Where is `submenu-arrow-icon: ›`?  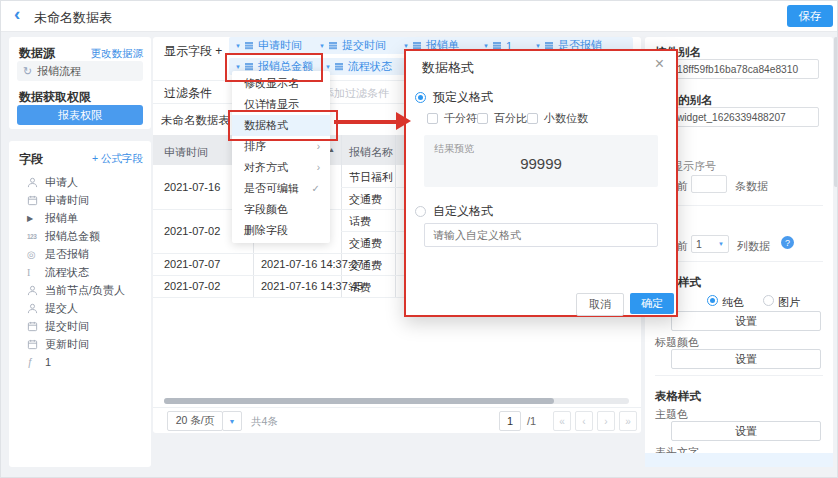 submenu-arrow-icon: › is located at coordinates (318, 168).